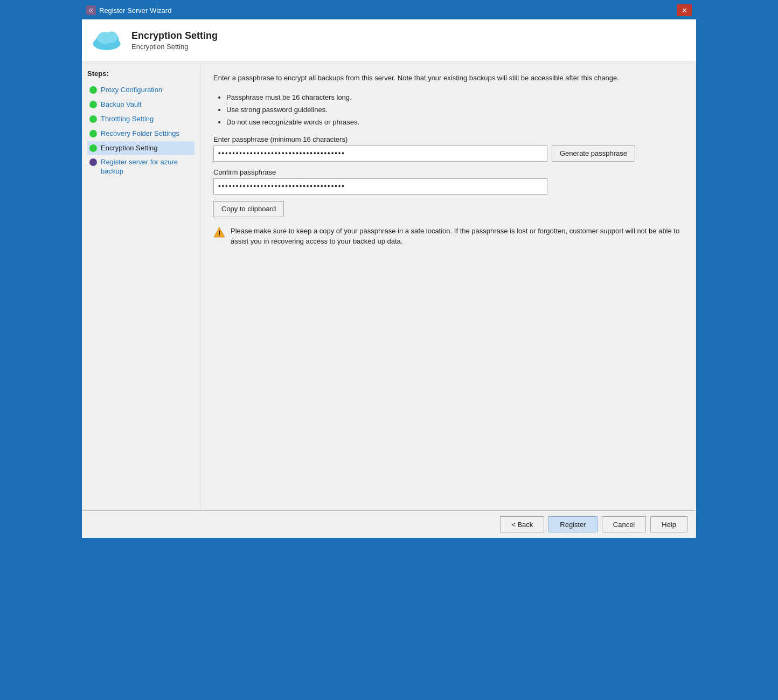  I want to click on footer: < Back Register Cancel Help, so click(389, 524).